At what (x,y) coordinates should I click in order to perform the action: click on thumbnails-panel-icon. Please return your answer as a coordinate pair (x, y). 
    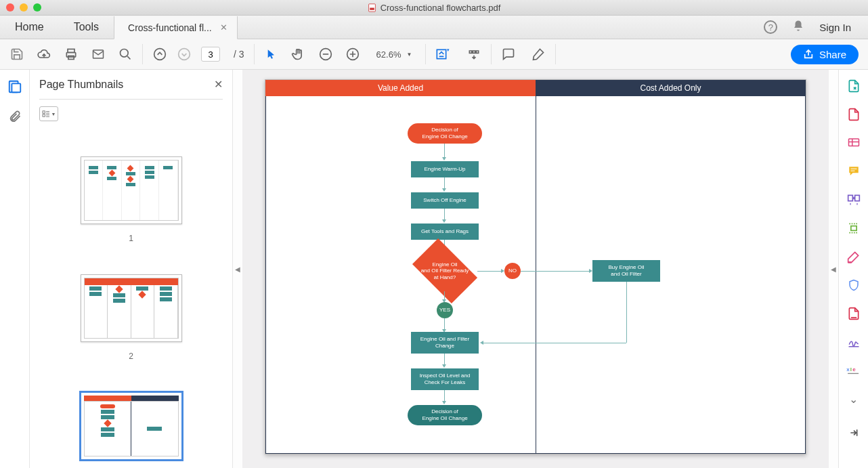
    Looking at the image, I should click on (15, 87).